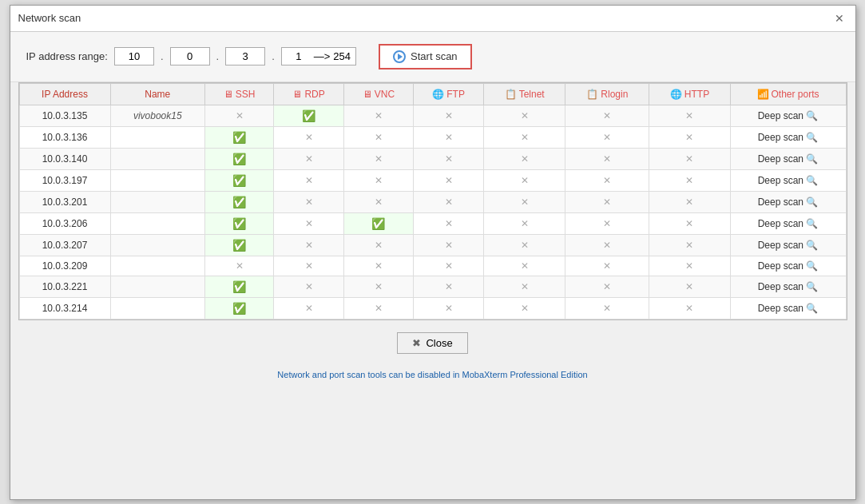  Describe the element at coordinates (134, 56) in the screenshot. I see `ip-octet1-input` at that location.